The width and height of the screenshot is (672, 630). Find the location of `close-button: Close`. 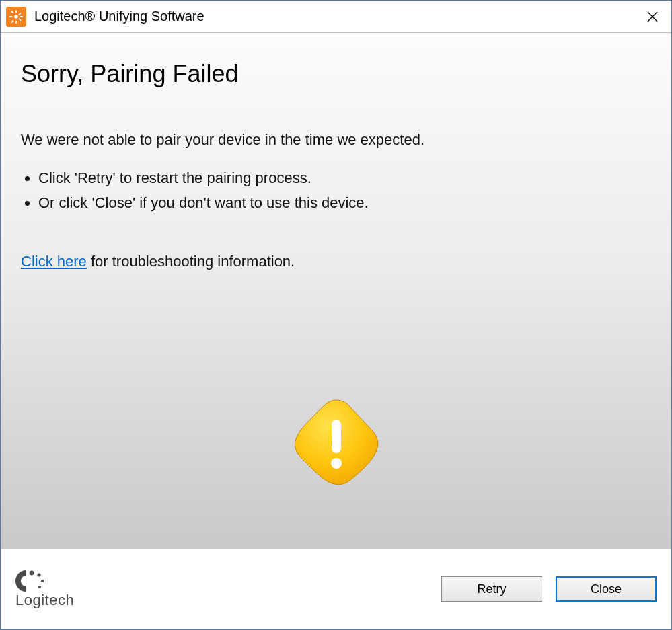

close-button: Close is located at coordinates (606, 589).